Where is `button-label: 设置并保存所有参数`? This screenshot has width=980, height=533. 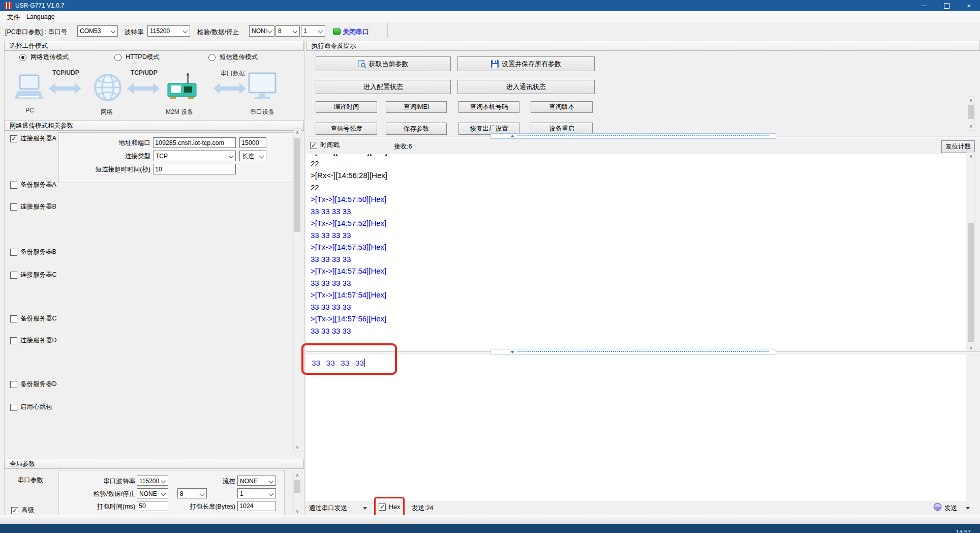
button-label: 设置并保存所有参数 is located at coordinates (532, 64).